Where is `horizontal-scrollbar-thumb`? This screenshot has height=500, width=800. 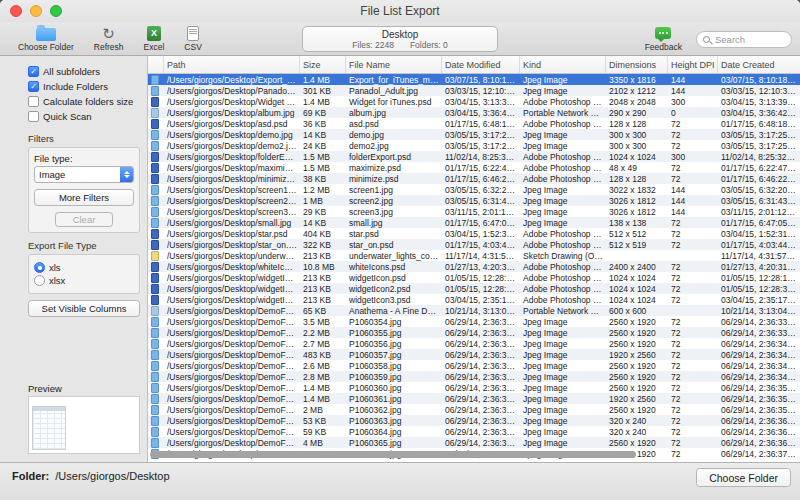
horizontal-scrollbar-thumb is located at coordinates (393, 454).